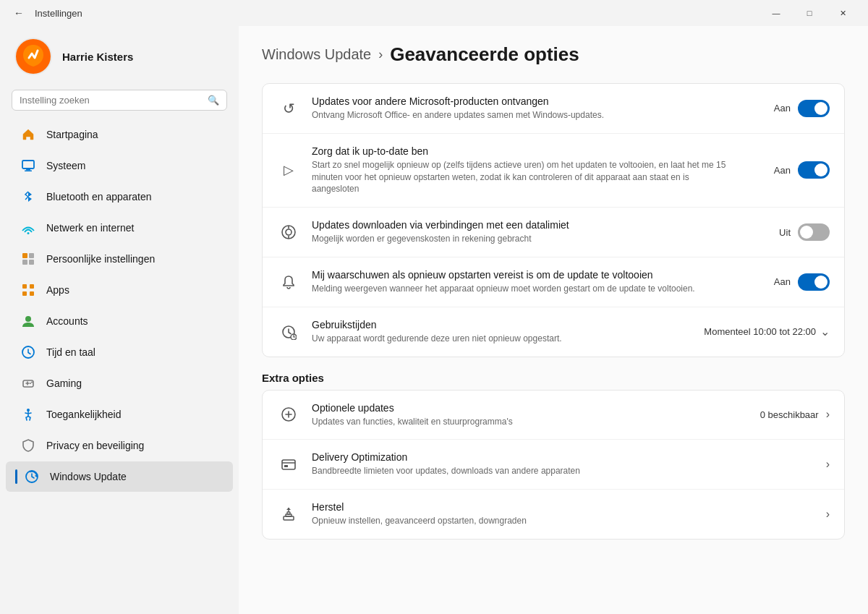 The height and width of the screenshot is (614, 868). I want to click on setting-datalimiet-text: Updates downloaden via verbindingen met …, so click(540, 232).